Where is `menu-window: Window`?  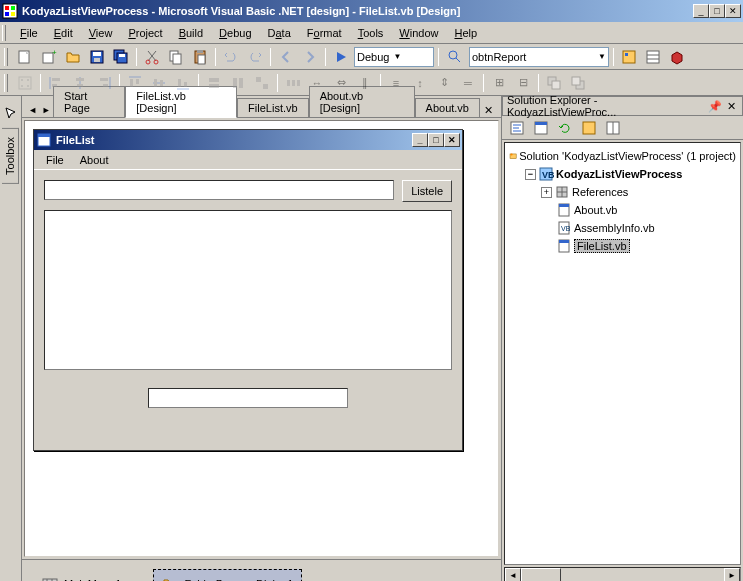 menu-window: Window is located at coordinates (418, 33).